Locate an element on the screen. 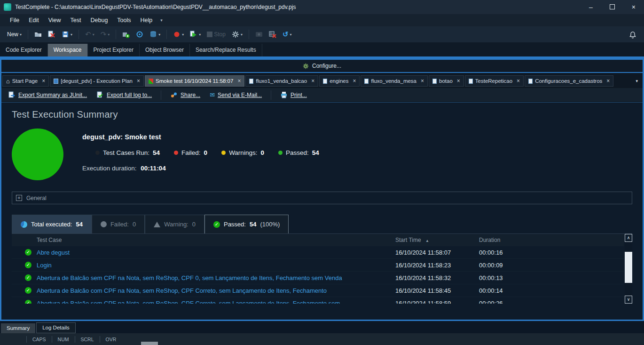  debug-services-button: ▾ is located at coordinates (237, 34).